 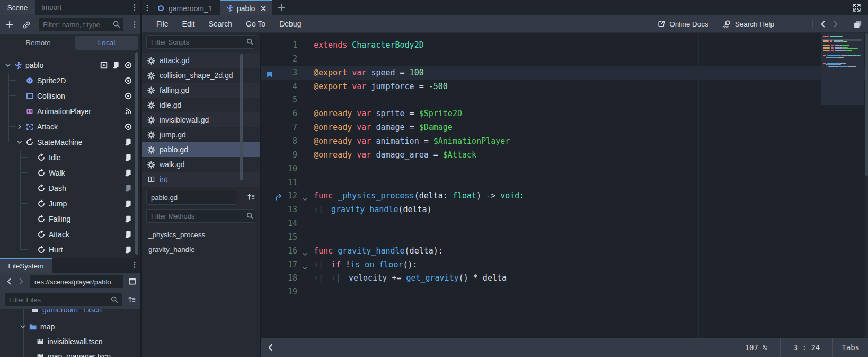 I want to click on code-scrollbar, so click(x=866, y=186).